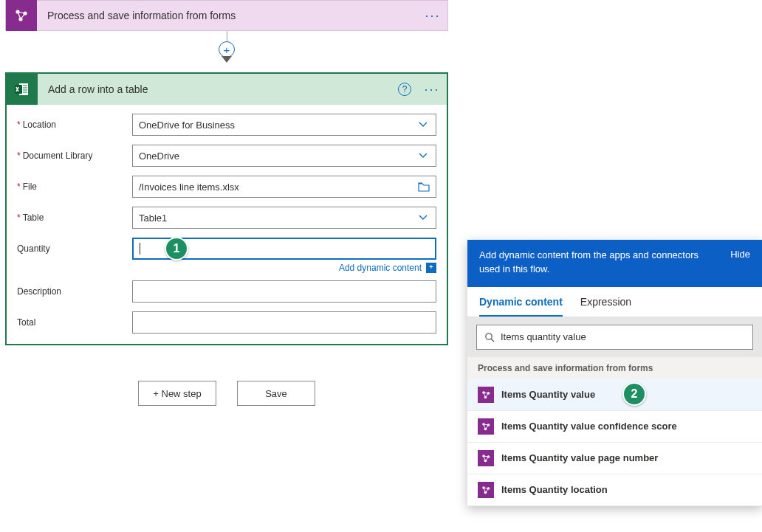  What do you see at coordinates (521, 302) in the screenshot?
I see `tab-dynamic-content: Dynamic content` at bounding box center [521, 302].